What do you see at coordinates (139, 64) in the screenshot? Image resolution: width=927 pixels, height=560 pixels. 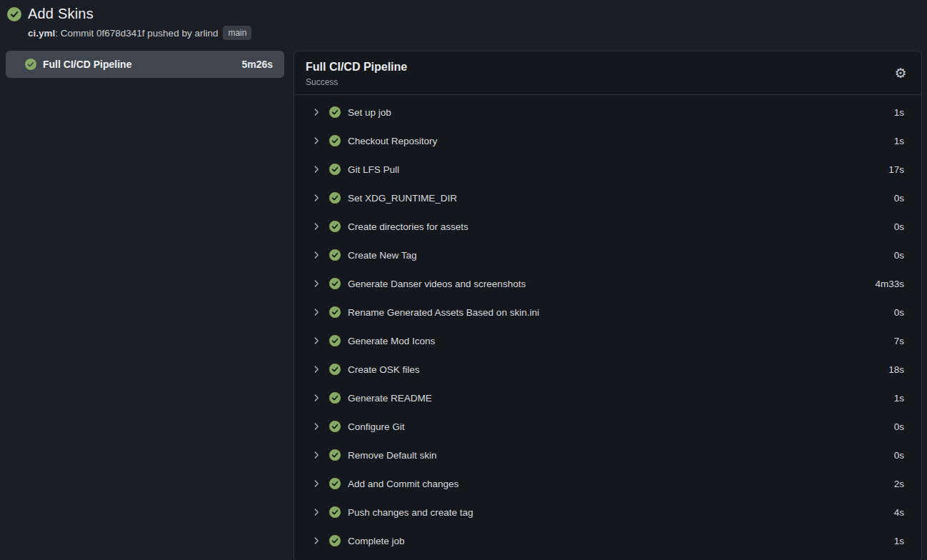 I see `job-name: Full CI/CD Pipeline` at bounding box center [139, 64].